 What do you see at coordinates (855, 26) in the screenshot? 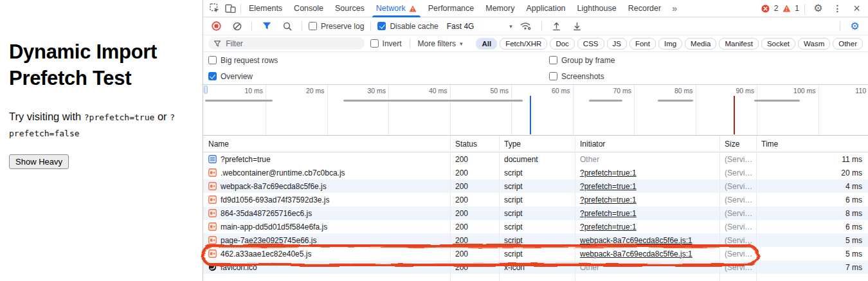
I see `network-settings-gear-icon: ⚙` at bounding box center [855, 26].